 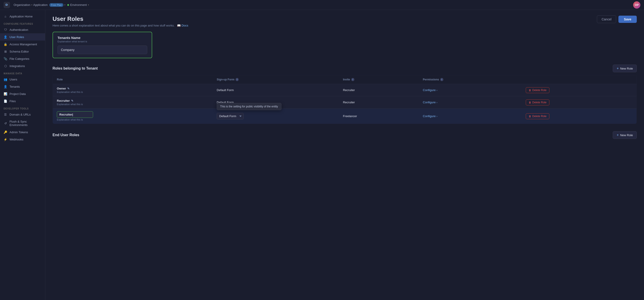 What do you see at coordinates (14, 80) in the screenshot?
I see `sidebar-item-label: Users` at bounding box center [14, 80].